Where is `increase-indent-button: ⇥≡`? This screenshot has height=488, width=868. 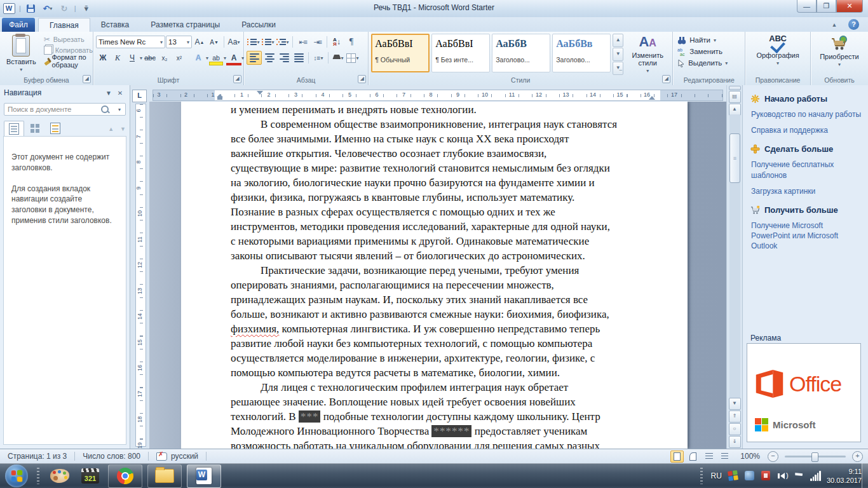 increase-indent-button: ⇥≡ is located at coordinates (317, 42).